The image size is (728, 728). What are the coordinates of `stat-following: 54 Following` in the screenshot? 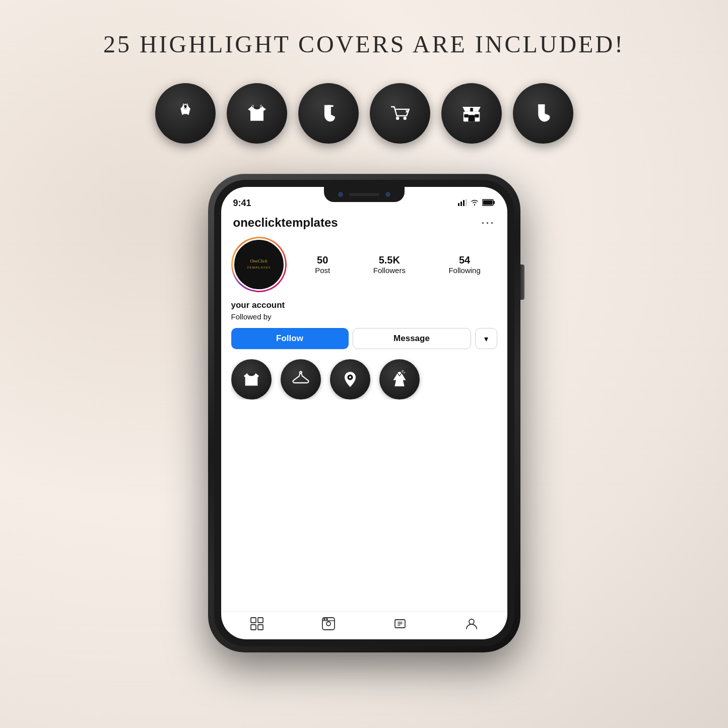 It's located at (465, 265).